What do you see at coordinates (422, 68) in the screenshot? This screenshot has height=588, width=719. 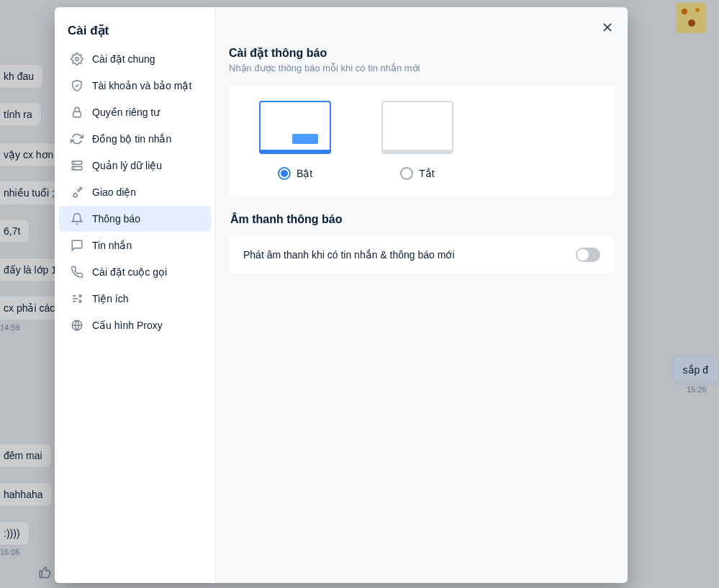 I see `notification-settings-subtitle: Nhận được thông báo mỗi khi có tin nhắn …` at bounding box center [422, 68].